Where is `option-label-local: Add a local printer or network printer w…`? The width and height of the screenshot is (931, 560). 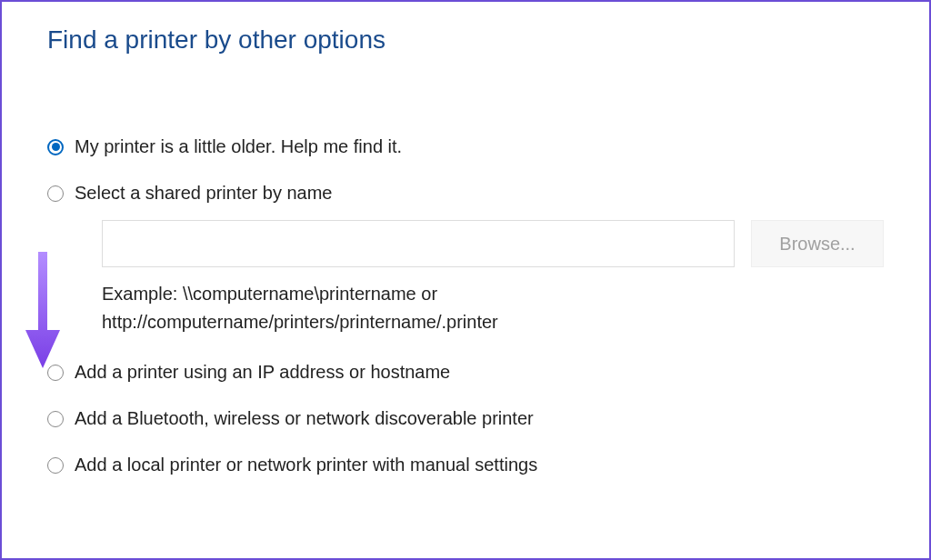 option-label-local: Add a local printer or network printer w… is located at coordinates (305, 465).